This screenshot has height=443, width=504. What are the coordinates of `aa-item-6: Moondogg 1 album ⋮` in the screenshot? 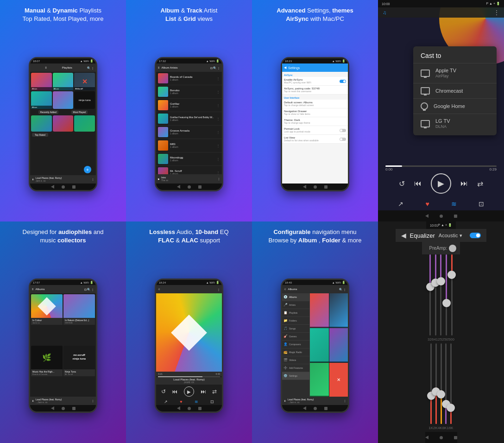 It's located at (189, 159).